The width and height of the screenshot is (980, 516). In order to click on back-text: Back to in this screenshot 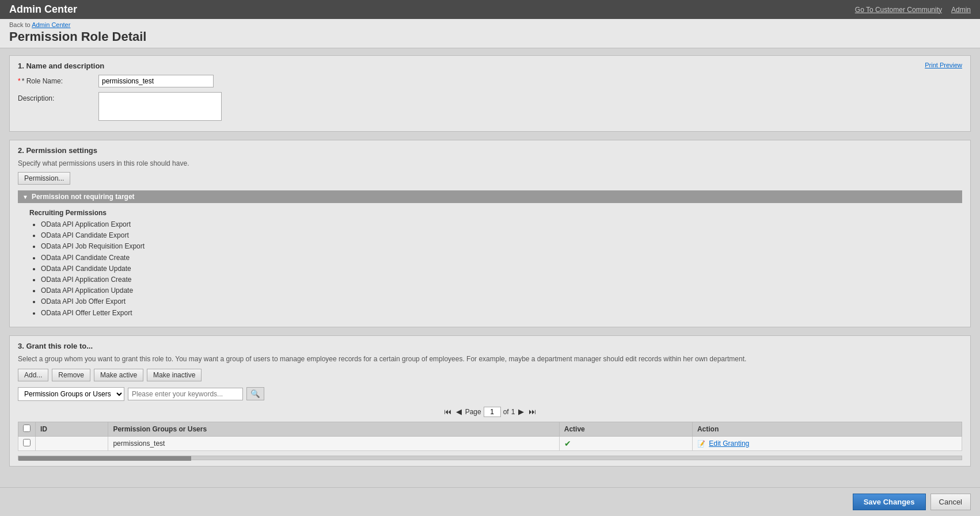, I will do `click(20, 25)`.